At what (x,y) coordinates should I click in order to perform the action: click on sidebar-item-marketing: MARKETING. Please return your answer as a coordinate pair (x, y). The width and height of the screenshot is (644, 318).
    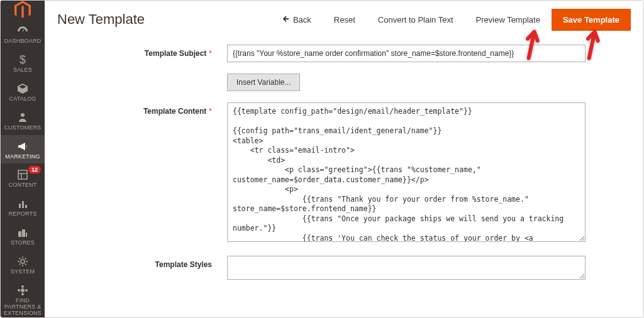
    Looking at the image, I should click on (23, 150).